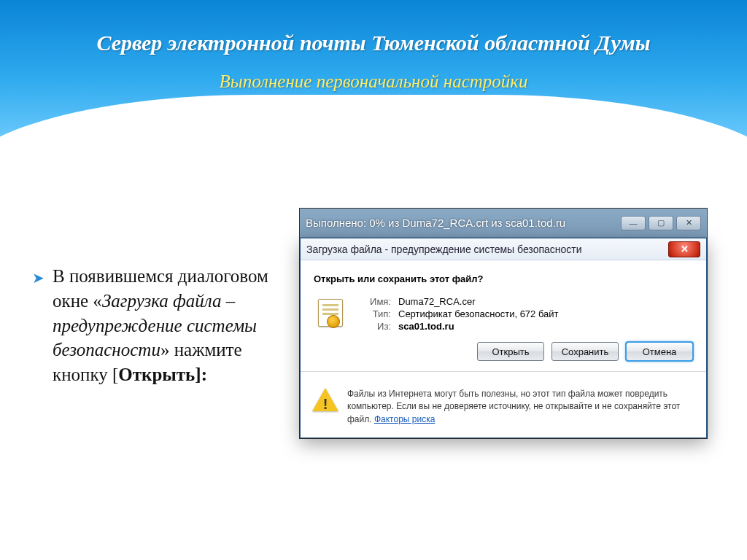 The width and height of the screenshot is (747, 560). I want to click on name-value: Duma72_RCA.cer, so click(437, 302).